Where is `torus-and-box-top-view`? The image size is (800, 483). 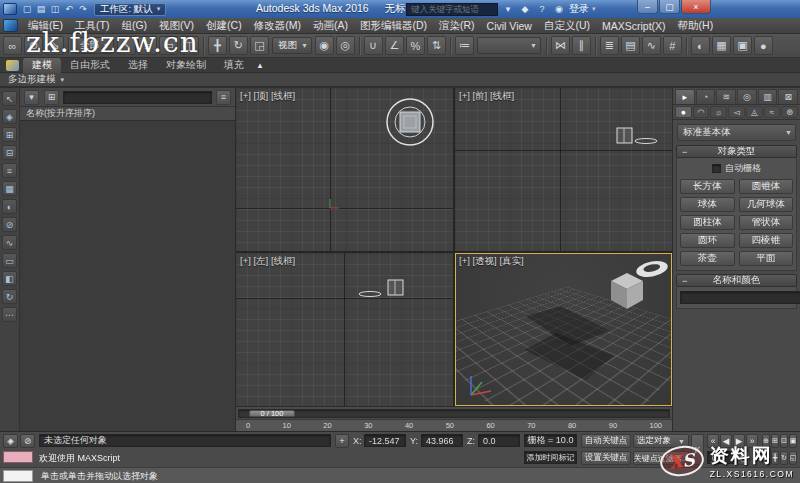 torus-and-box-top-view is located at coordinates (410, 122).